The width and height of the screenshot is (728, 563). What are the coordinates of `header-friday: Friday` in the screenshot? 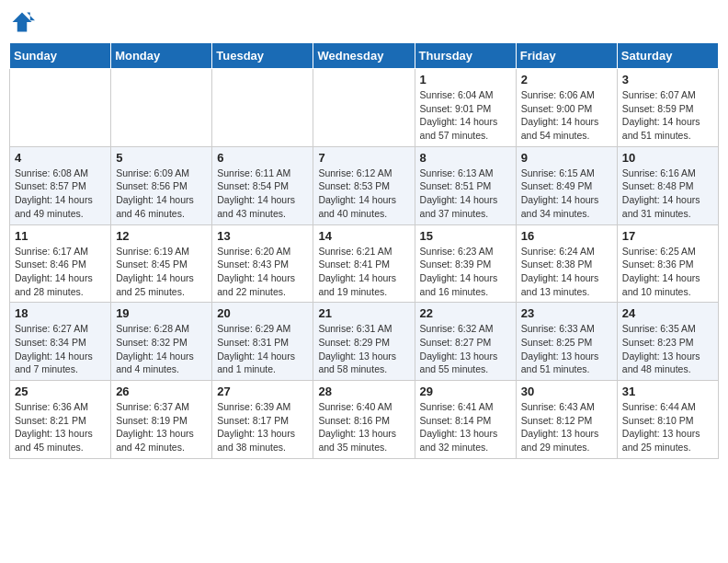 It's located at (566, 56).